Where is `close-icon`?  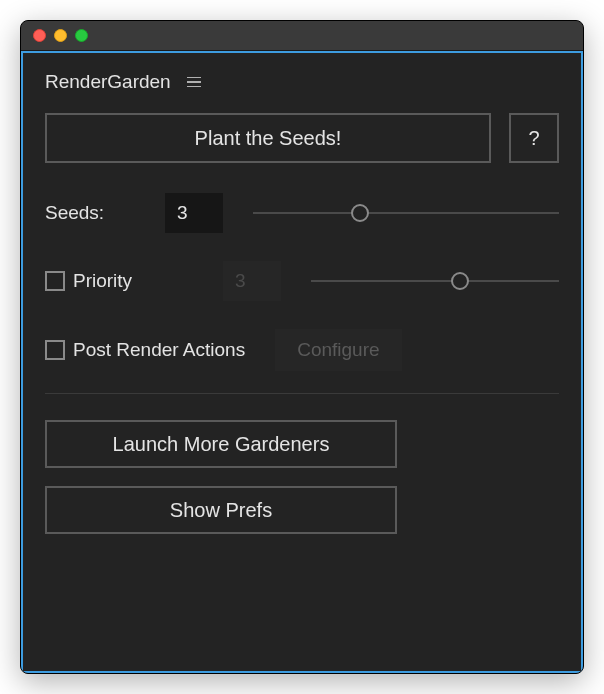 close-icon is located at coordinates (40, 36).